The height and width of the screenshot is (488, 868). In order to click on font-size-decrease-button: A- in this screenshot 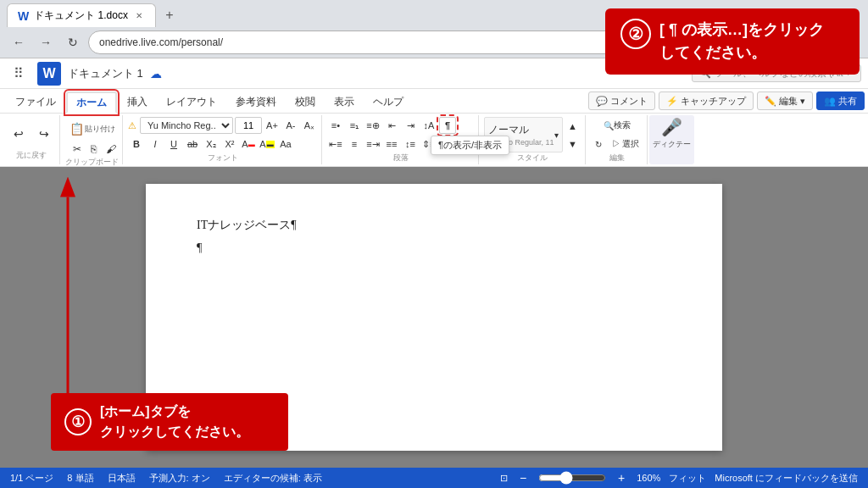, I will do `click(291, 125)`.